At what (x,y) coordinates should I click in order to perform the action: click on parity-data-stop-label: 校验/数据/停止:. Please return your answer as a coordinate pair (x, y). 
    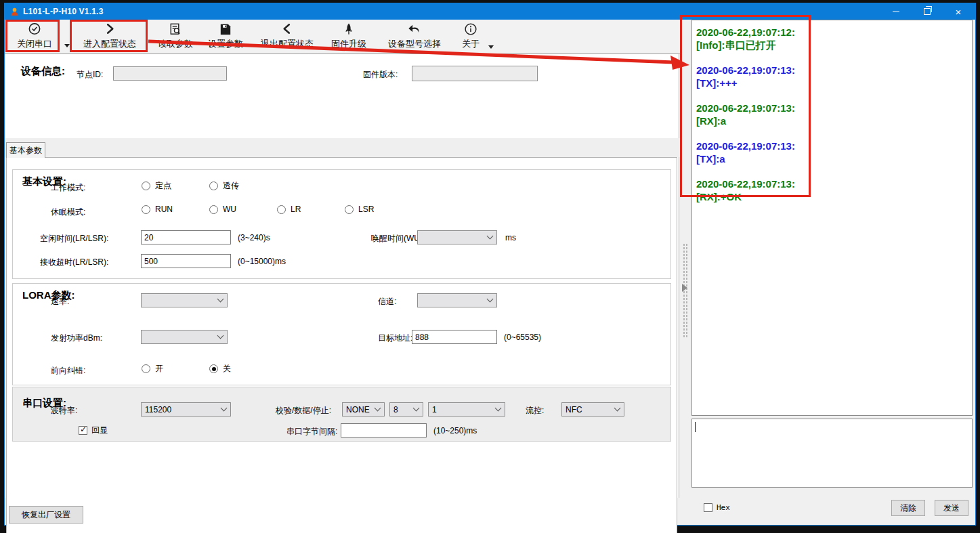
    Looking at the image, I should click on (303, 410).